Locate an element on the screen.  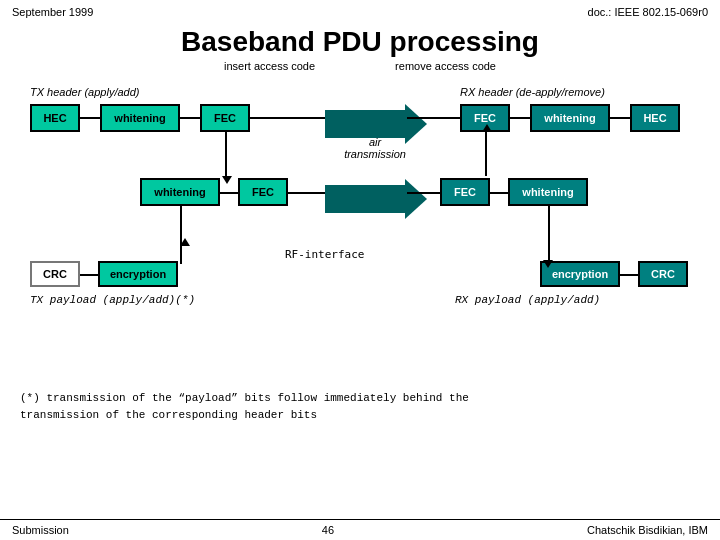
air-transmission-label: airtransmission is located at coordinates (375, 148).